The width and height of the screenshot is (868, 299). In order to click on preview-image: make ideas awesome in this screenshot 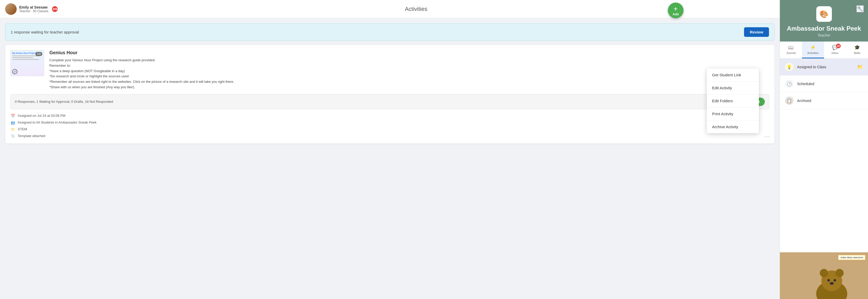, I will do `click(824, 275)`.